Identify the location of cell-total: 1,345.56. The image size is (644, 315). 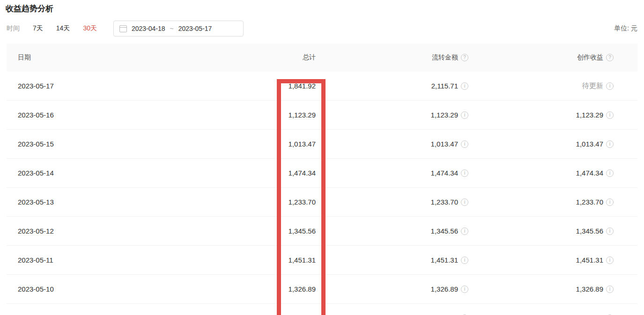
(248, 231).